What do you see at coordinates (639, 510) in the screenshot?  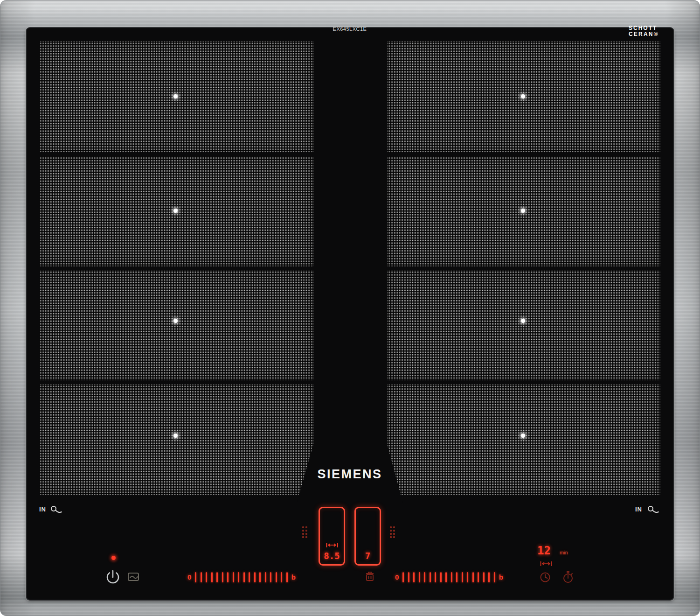 I see `in-marking-right: IN` at bounding box center [639, 510].